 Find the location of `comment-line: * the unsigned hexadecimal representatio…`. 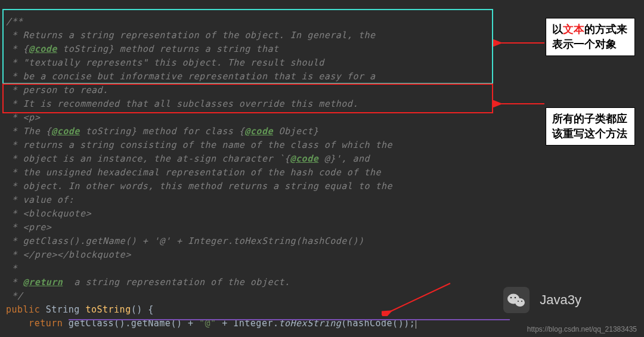

comment-line: * the unsigned hexadecimal representatio… is located at coordinates (193, 172).